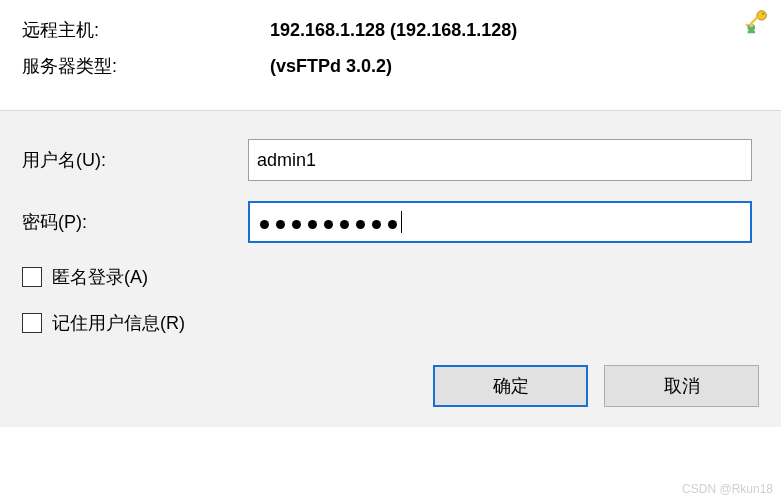 This screenshot has height=500, width=781. What do you see at coordinates (390, 30) in the screenshot?
I see `remote-host-row: 远程主机: 192.168.1.128 (192.168.1.128)` at bounding box center [390, 30].